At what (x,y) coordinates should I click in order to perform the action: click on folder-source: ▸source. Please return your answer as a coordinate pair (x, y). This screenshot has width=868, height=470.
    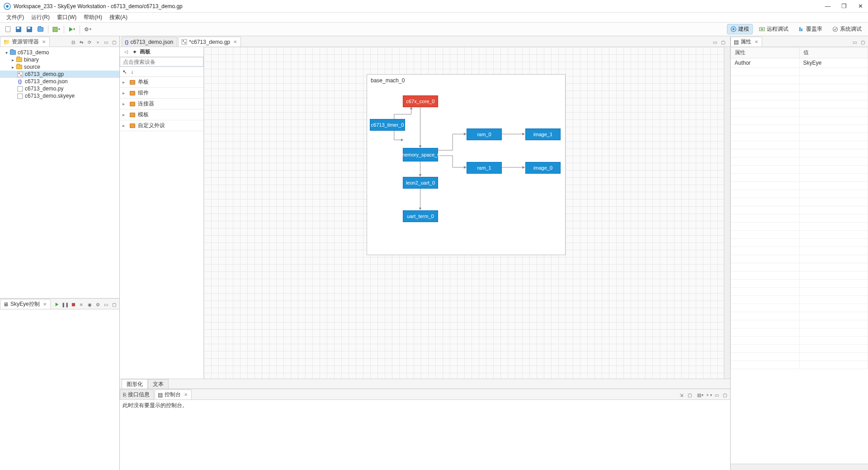
    Looking at the image, I should click on (60, 67).